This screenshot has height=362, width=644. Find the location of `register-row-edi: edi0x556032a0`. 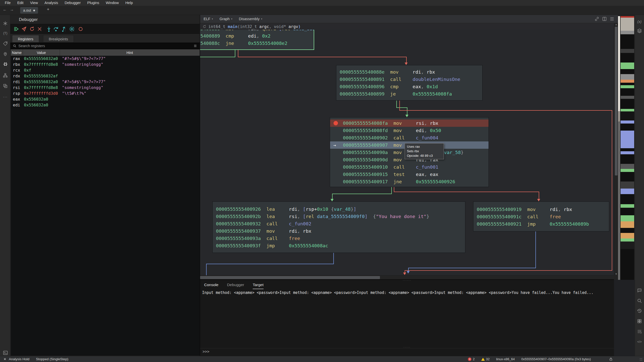

register-row-edi: edi0x556032a0 is located at coordinates (105, 105).